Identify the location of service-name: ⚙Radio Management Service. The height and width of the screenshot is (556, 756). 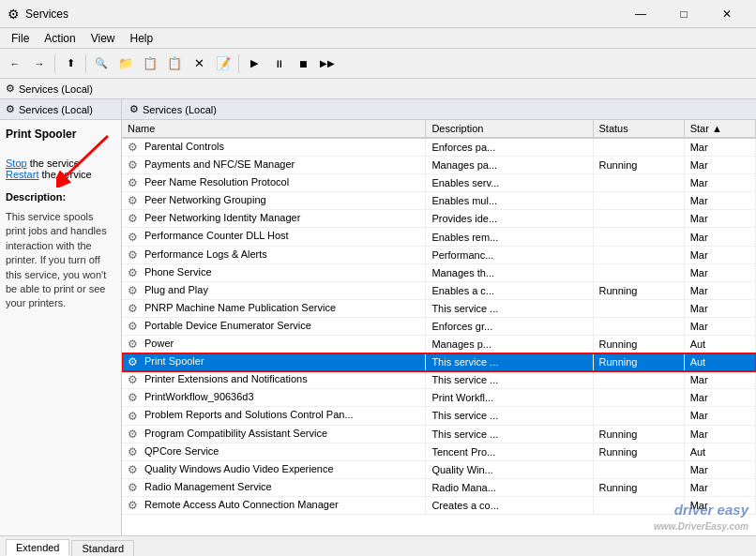
(274, 488).